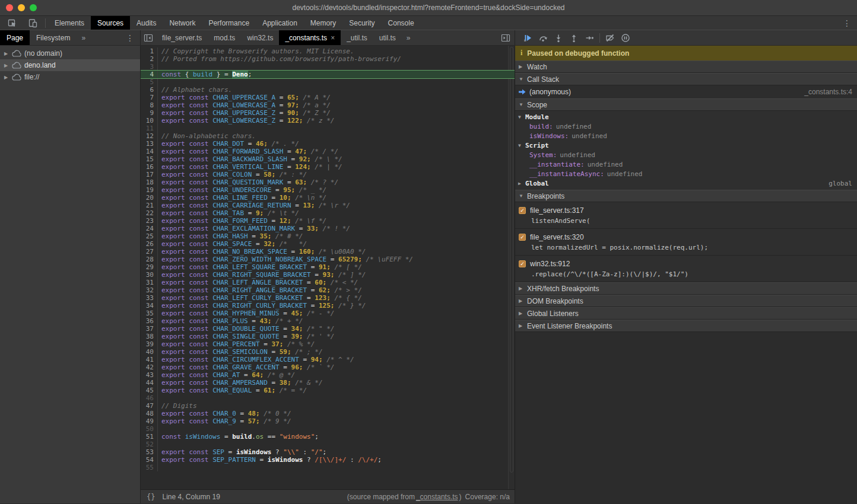 The width and height of the screenshot is (857, 504). I want to click on hide-navigator-icon, so click(148, 38).